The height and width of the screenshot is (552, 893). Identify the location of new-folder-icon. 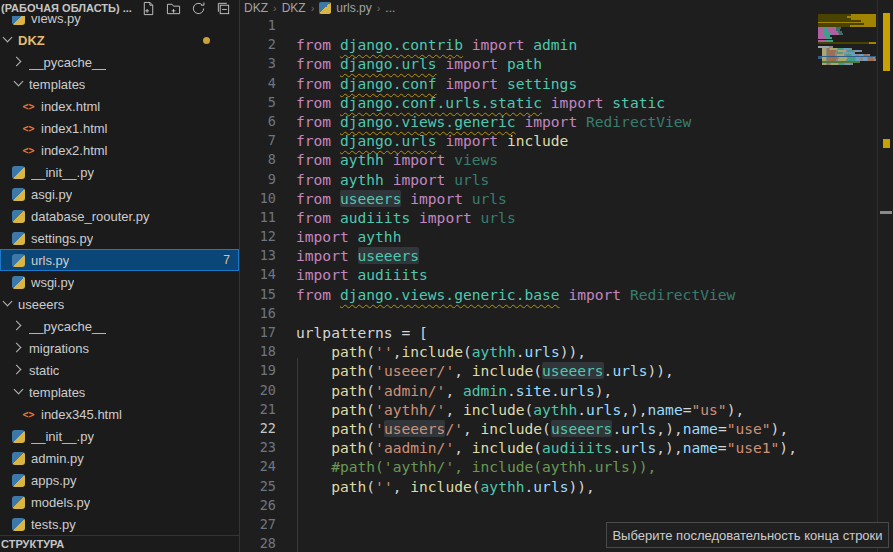
(173, 8).